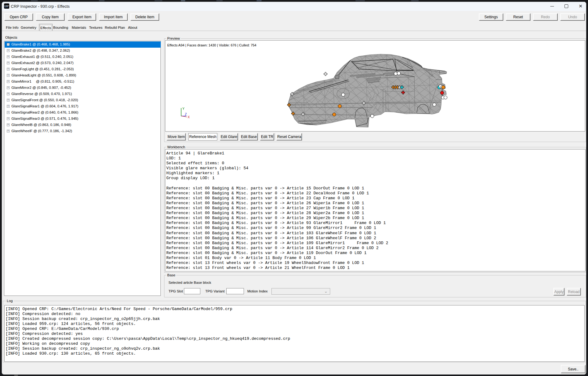 Image resolution: width=588 pixels, height=376 pixels. Describe the element at coordinates (189, 117) in the screenshot. I see `svg-text: X` at that location.